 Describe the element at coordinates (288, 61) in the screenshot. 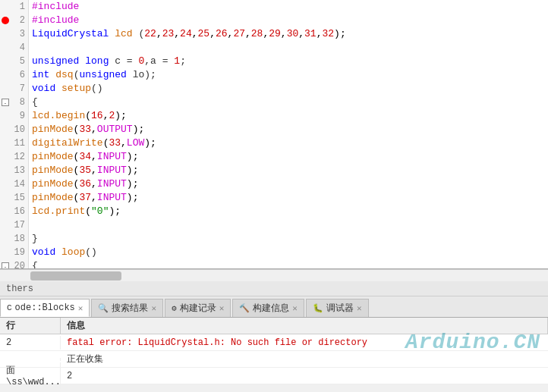

I see `code-line: unsigned long c = 0,a = 1;` at that location.